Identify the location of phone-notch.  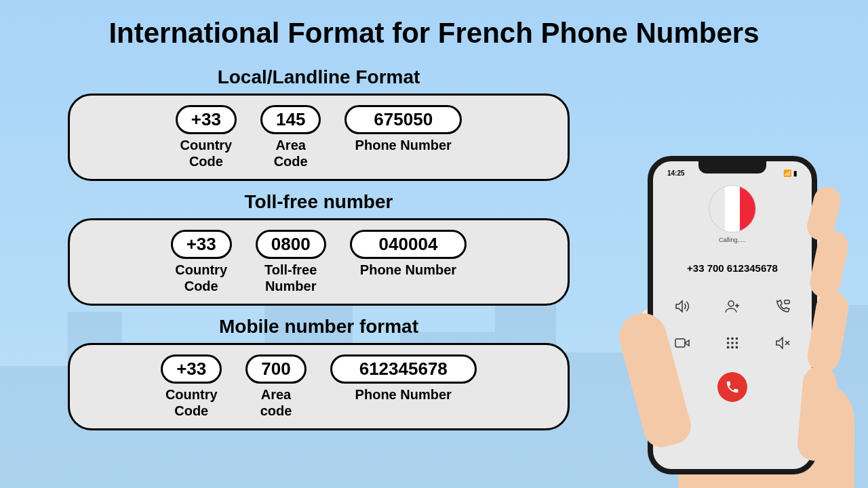
(732, 167).